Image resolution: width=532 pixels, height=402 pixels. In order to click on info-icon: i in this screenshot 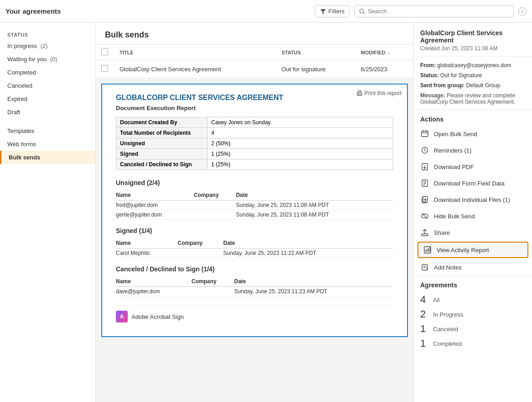, I will do `click(522, 11)`.